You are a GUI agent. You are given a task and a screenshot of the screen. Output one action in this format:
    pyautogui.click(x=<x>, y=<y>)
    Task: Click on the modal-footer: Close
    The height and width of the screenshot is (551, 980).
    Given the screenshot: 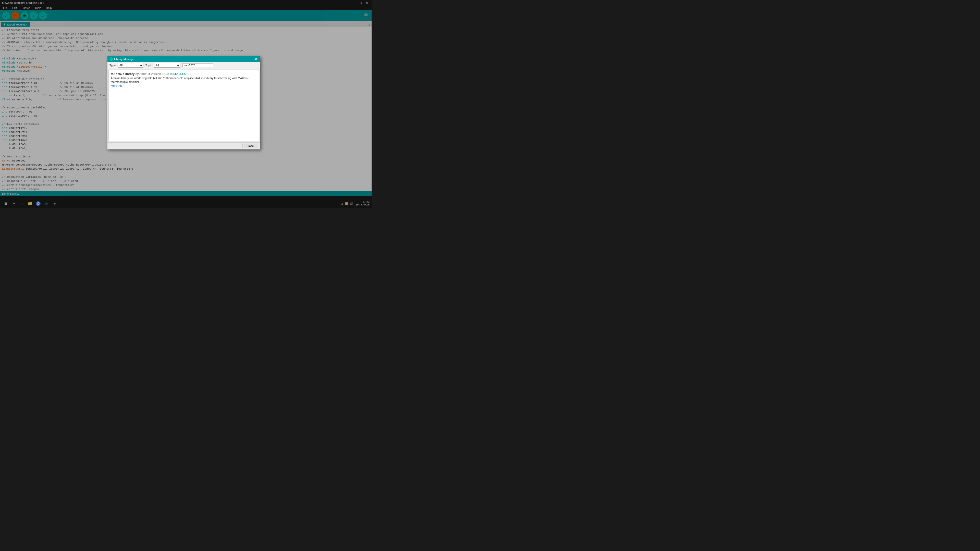 What is the action you would take?
    pyautogui.click(x=184, y=146)
    